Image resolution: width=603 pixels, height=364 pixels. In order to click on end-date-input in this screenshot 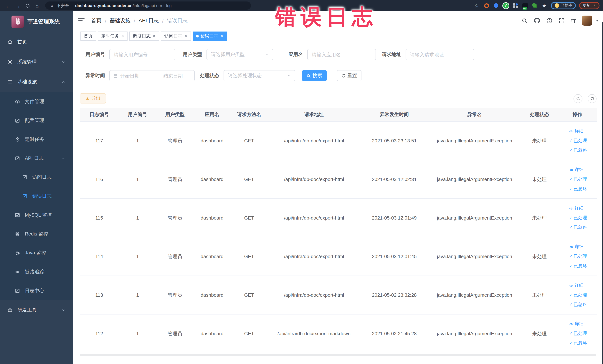, I will do `click(177, 76)`.